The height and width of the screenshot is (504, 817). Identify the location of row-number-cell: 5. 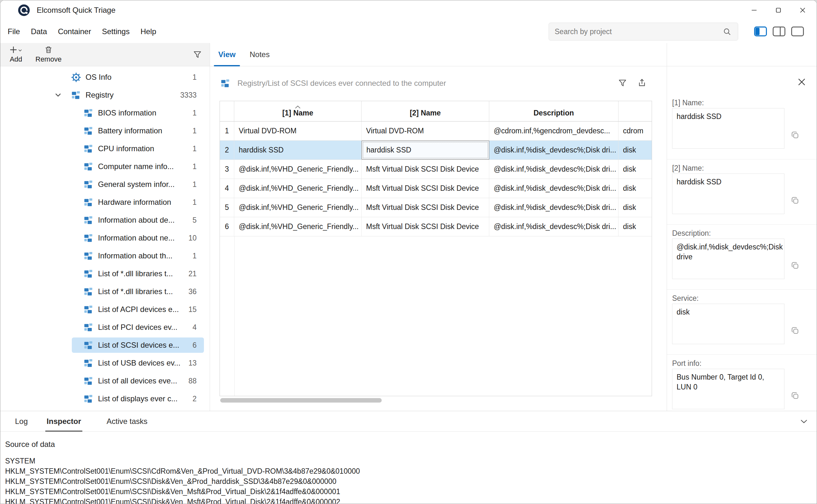
(227, 207).